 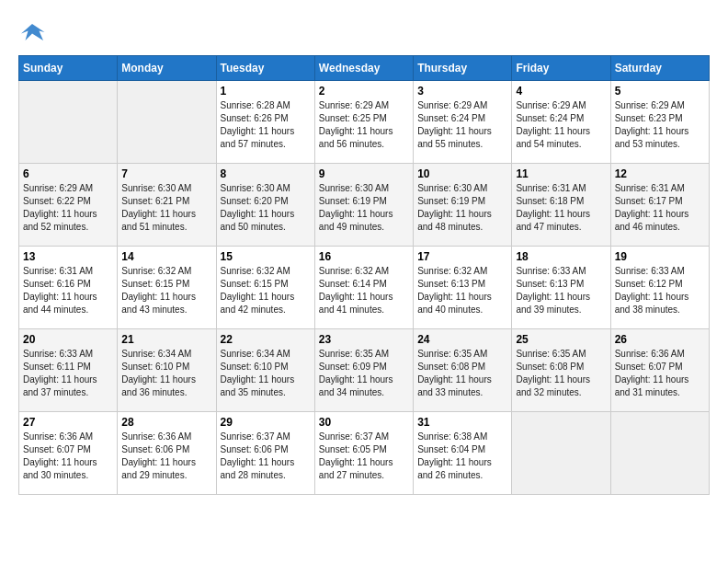 I want to click on weekday-header-monday: Monday, so click(x=167, y=68).